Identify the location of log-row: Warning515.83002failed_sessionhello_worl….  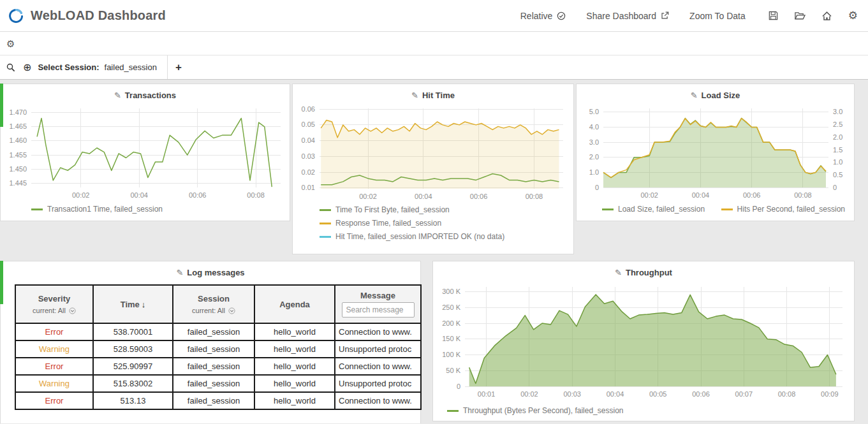
(218, 384).